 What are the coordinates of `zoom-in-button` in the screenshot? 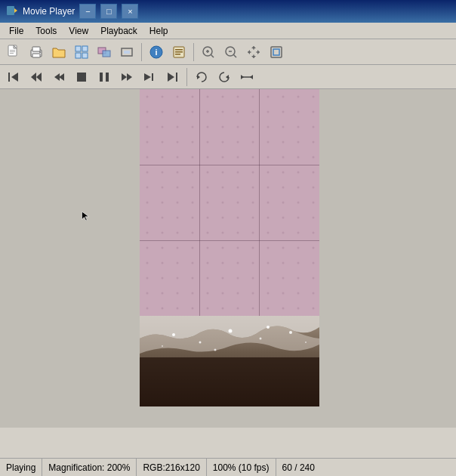 It's located at (208, 52).